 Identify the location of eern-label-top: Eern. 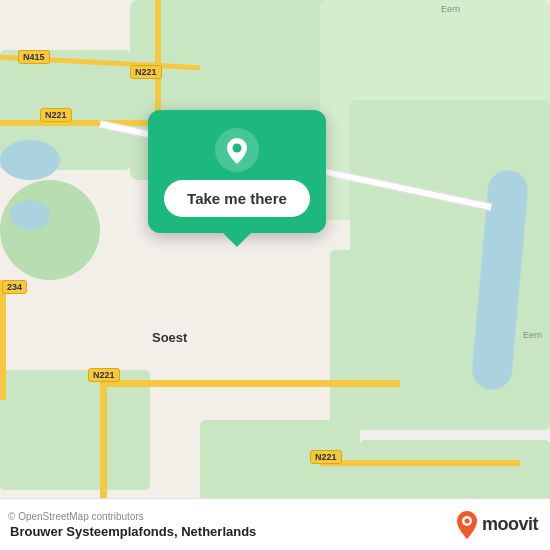
(450, 9).